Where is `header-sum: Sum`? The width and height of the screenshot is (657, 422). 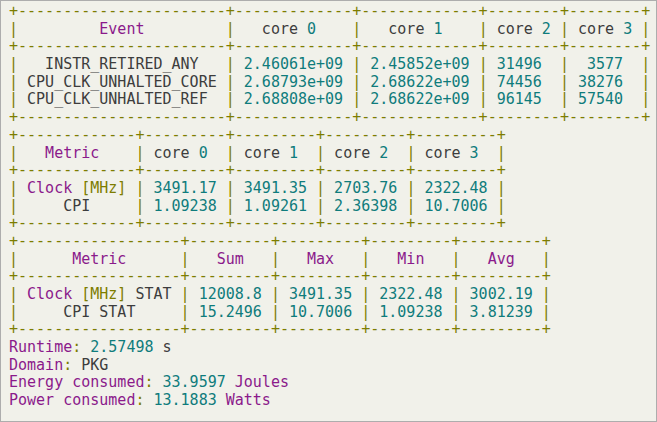
header-sum: Sum is located at coordinates (230, 259).